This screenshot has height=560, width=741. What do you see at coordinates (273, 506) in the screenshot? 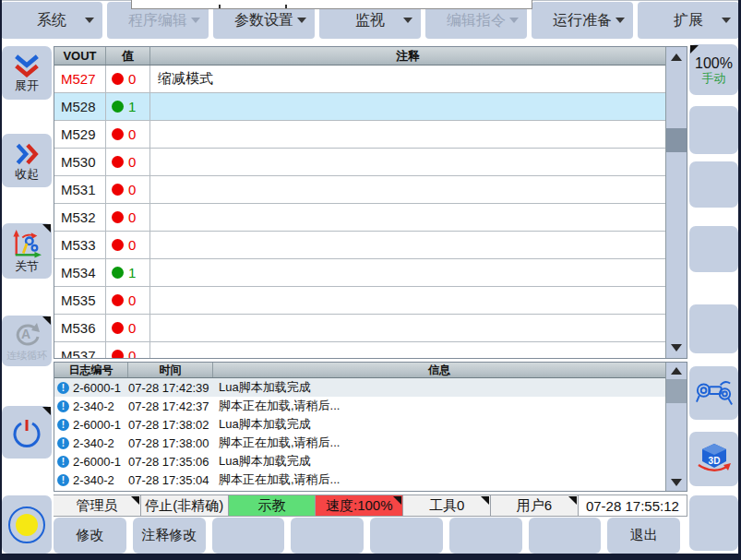
I see `status-item: 示教` at bounding box center [273, 506].